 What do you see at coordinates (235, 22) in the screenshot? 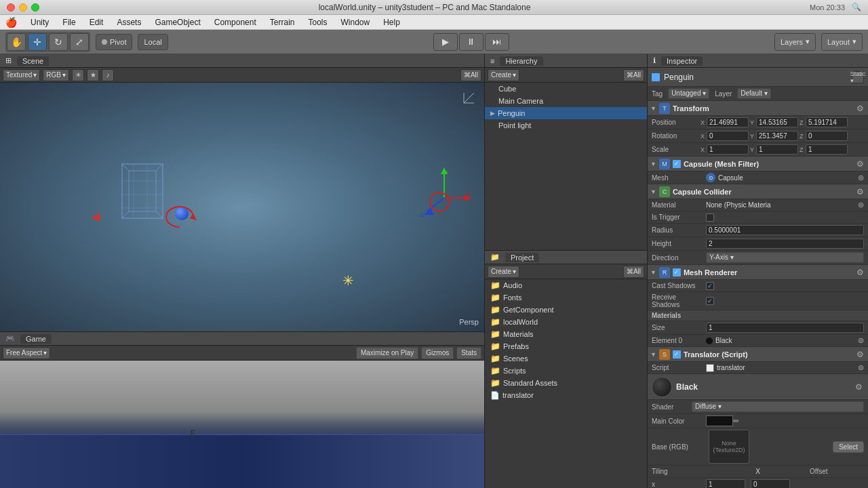
I see `menu-component: Component` at bounding box center [235, 22].